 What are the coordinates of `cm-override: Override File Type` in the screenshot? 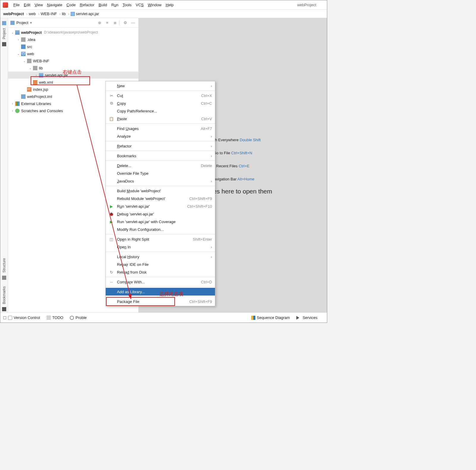 It's located at (160, 173).